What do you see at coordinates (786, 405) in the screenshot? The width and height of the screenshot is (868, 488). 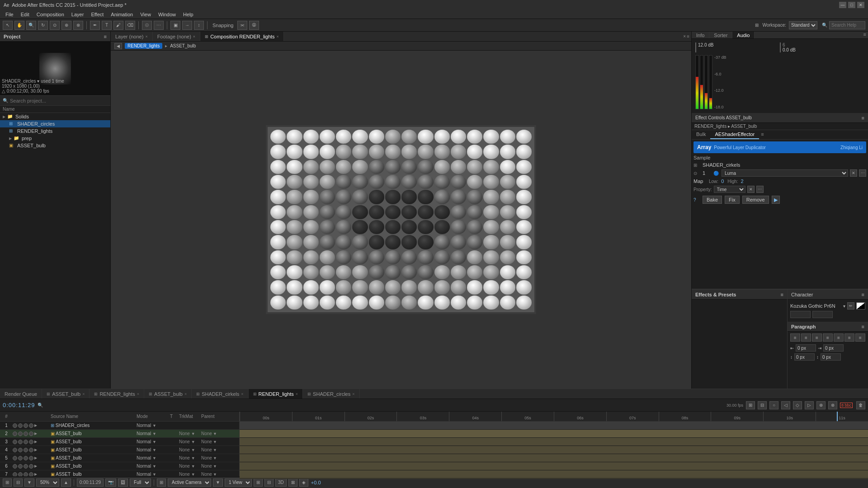 I see `tl-ctrl-4: ◁` at bounding box center [786, 405].